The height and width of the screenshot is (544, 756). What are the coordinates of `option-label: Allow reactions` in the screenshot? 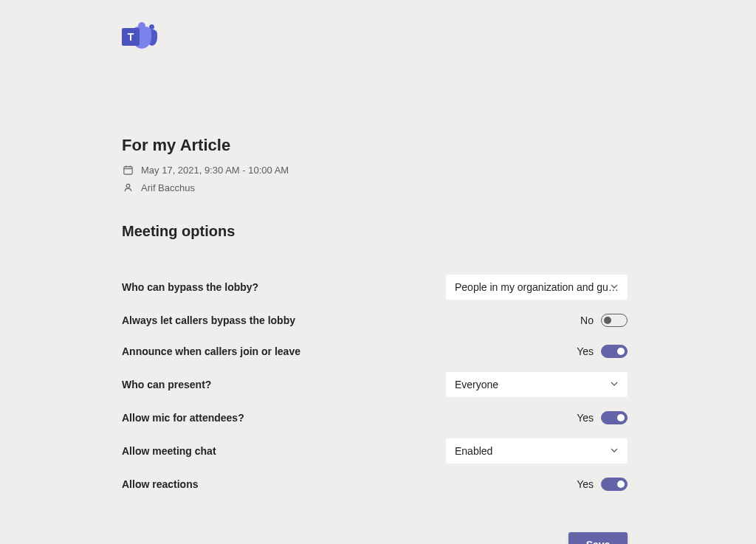 It's located at (349, 484).